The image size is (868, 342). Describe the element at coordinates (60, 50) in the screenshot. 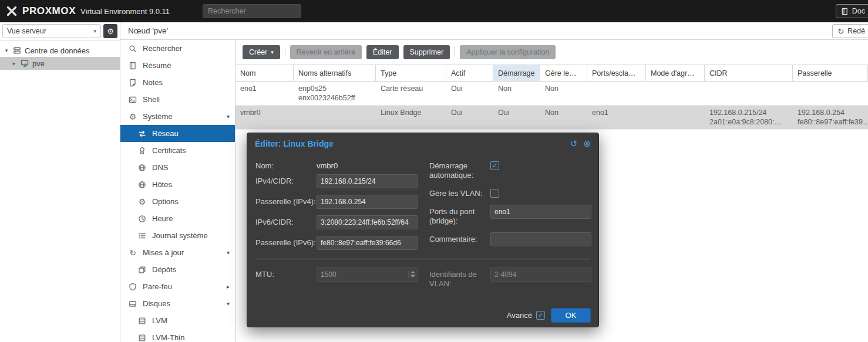

I see `tree-item-datacenter: ▾ Centre de données` at that location.